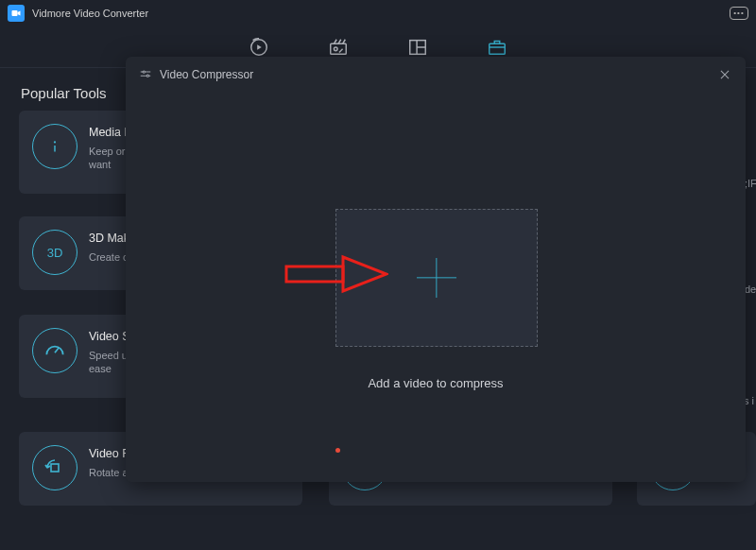  Describe the element at coordinates (436, 75) in the screenshot. I see `modal-header: Video Compressor` at that location.